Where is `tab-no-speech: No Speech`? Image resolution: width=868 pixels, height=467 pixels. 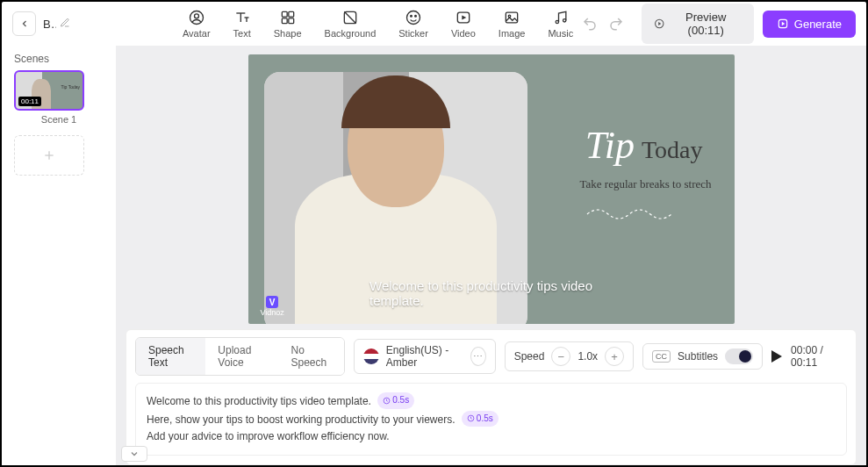 tab-no-speech: No Speech is located at coordinates (312, 356).